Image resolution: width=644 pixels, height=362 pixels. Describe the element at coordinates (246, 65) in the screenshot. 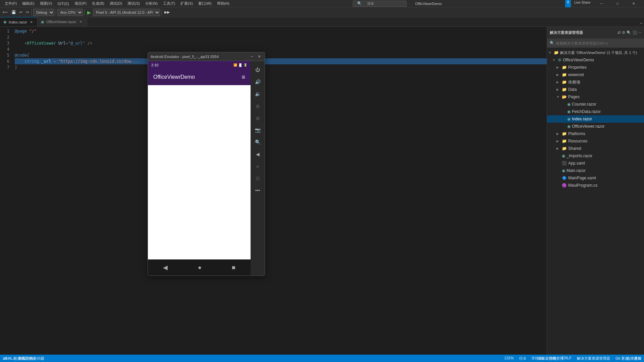

I see `battery-icon: 🔋` at that location.